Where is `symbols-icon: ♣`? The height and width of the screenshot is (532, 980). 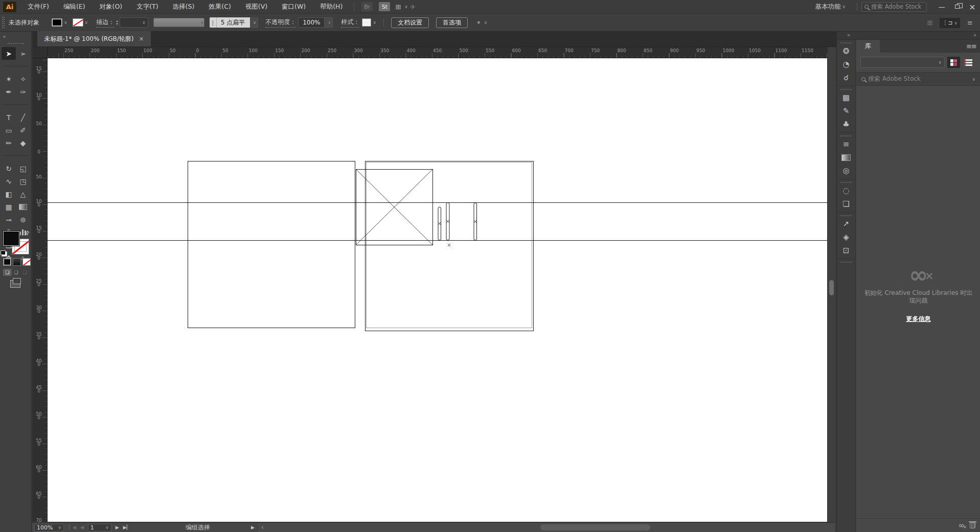 symbols-icon: ♣ is located at coordinates (847, 124).